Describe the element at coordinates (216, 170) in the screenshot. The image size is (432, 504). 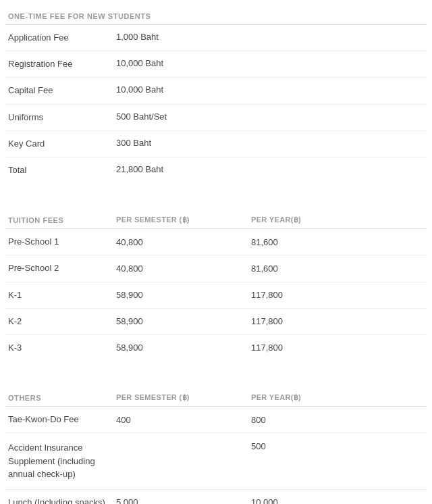
I see `fee-row-total: Total 21,800 Baht` at that location.